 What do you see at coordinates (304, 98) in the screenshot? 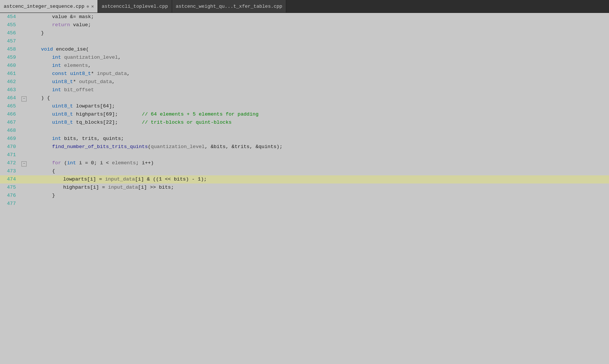
I see `code-line-464: 464 − ) {` at bounding box center [304, 98].